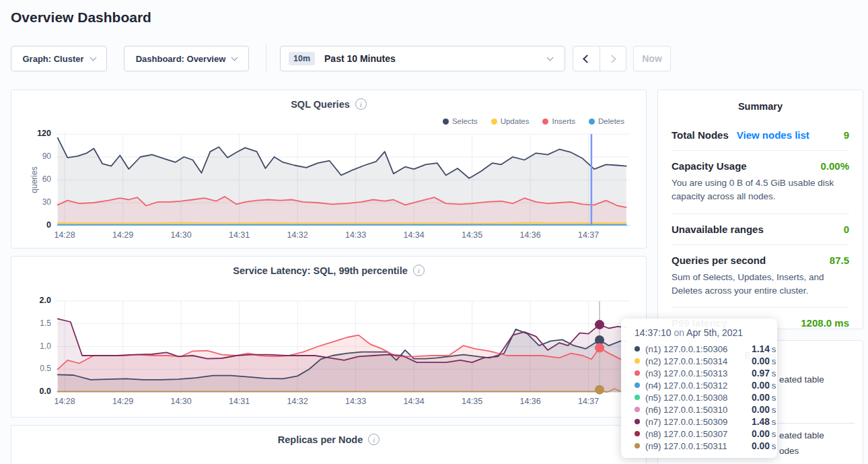  Describe the element at coordinates (760, 209) in the screenshot. I see `summary-panel: Summary Total Nodes View nodes list 9 Ca…` at that location.